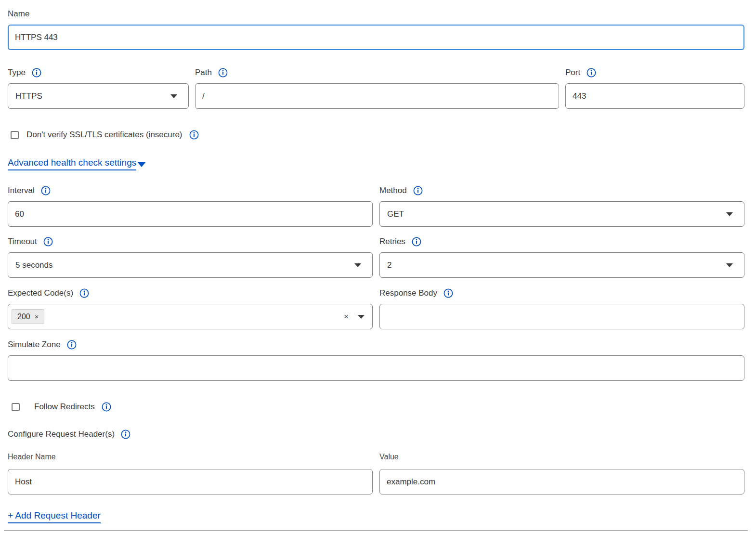 The width and height of the screenshot is (756, 533). I want to click on retries-label: Retries, so click(392, 242).